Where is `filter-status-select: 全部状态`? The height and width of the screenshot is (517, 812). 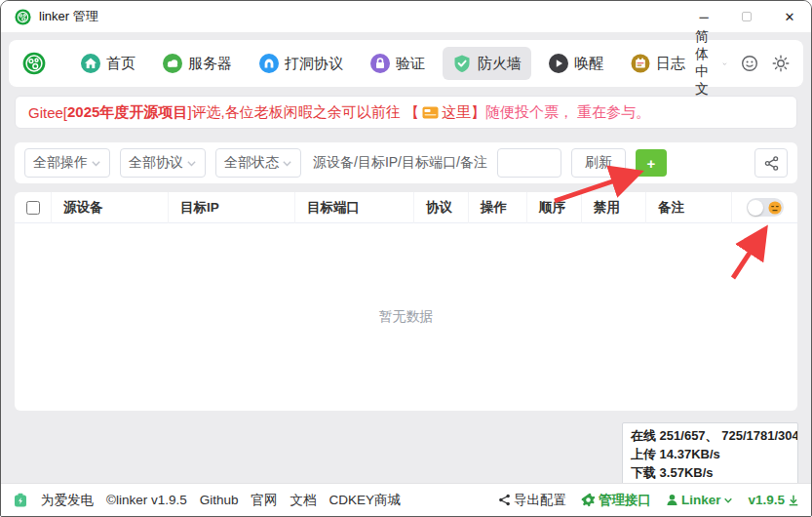 filter-status-select: 全部状态 is located at coordinates (258, 163).